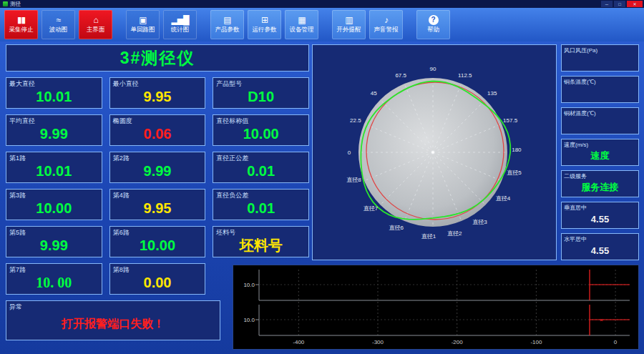 This screenshot has height=354, width=644. Describe the element at coordinates (54, 171) in the screenshot. I see `cell-value: 10.01` at that location.